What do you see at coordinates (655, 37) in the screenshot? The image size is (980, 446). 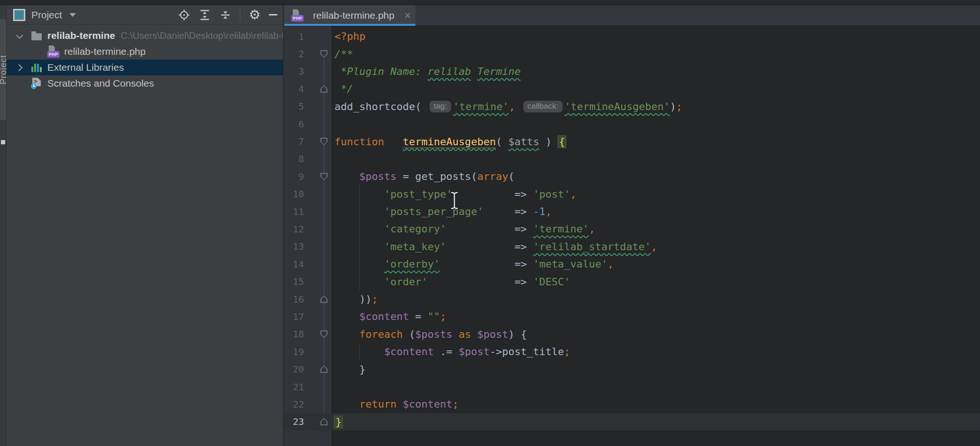 I see `code-text: <?php` at bounding box center [655, 37].